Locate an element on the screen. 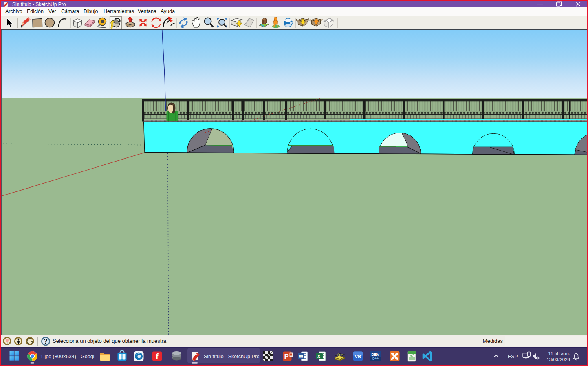 The width and height of the screenshot is (588, 366). svg-text: P is located at coordinates (287, 357).